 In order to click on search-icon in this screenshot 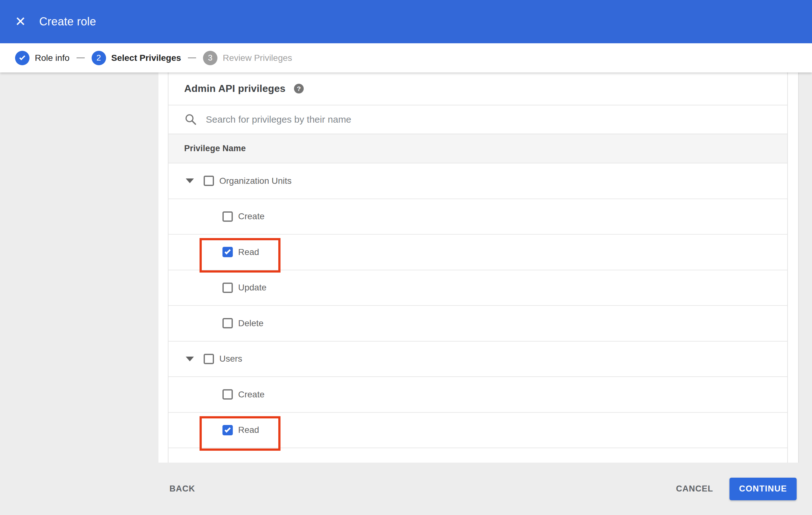, I will do `click(191, 119)`.